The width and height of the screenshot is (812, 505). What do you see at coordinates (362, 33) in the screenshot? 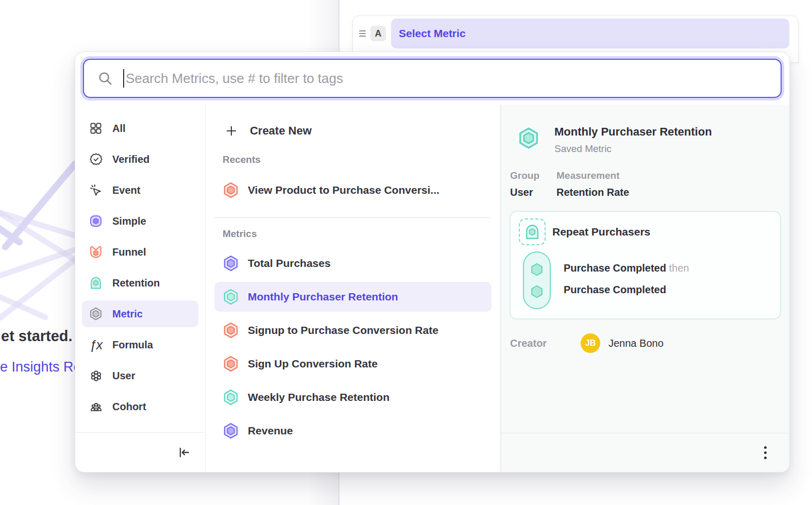
I see `drag-handle-icon` at bounding box center [362, 33].